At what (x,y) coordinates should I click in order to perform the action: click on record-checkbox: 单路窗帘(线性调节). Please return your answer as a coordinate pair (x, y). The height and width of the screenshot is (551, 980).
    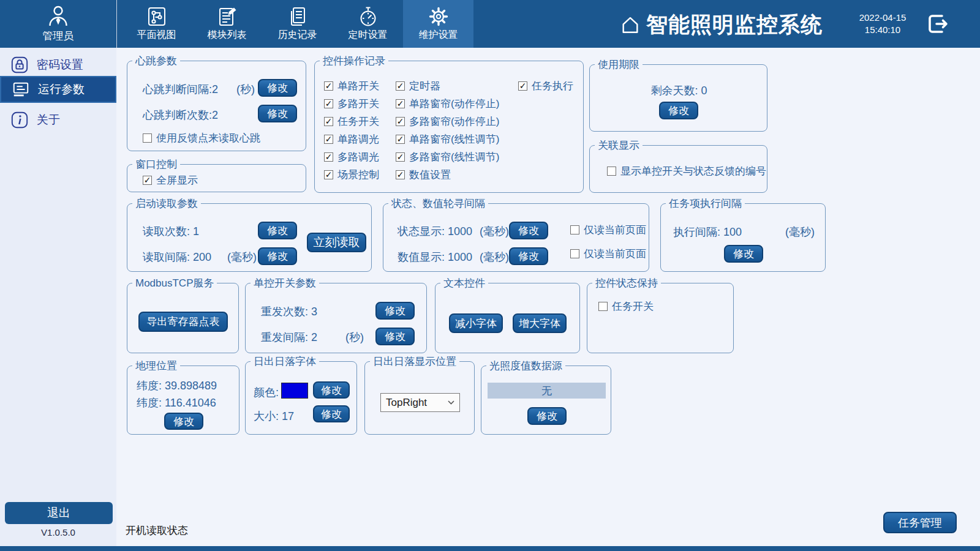
    Looking at the image, I should click on (447, 140).